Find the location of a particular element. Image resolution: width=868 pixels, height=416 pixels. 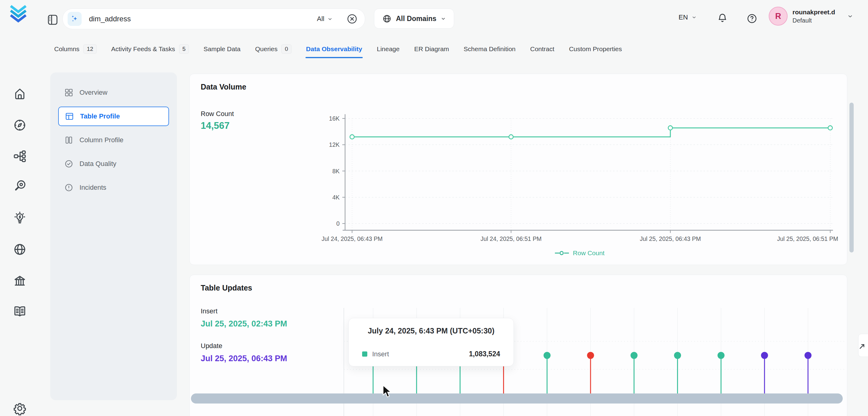

tab-count-badge: 12 is located at coordinates (90, 49).